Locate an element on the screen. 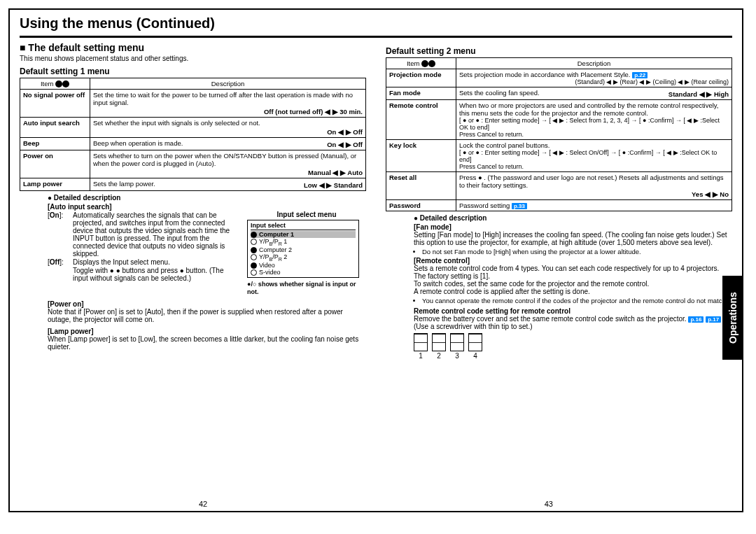  row-password: Password is located at coordinates (421, 206).